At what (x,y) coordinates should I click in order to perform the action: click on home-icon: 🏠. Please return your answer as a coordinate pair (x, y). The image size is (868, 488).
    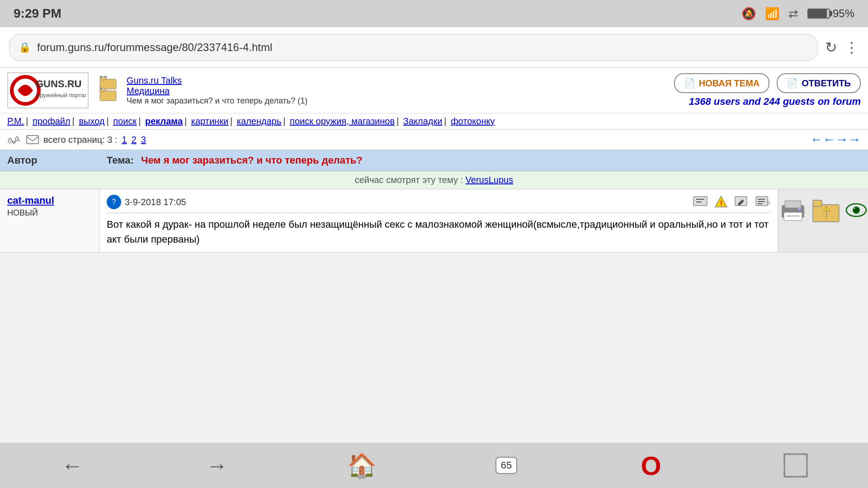
    Looking at the image, I should click on (362, 465).